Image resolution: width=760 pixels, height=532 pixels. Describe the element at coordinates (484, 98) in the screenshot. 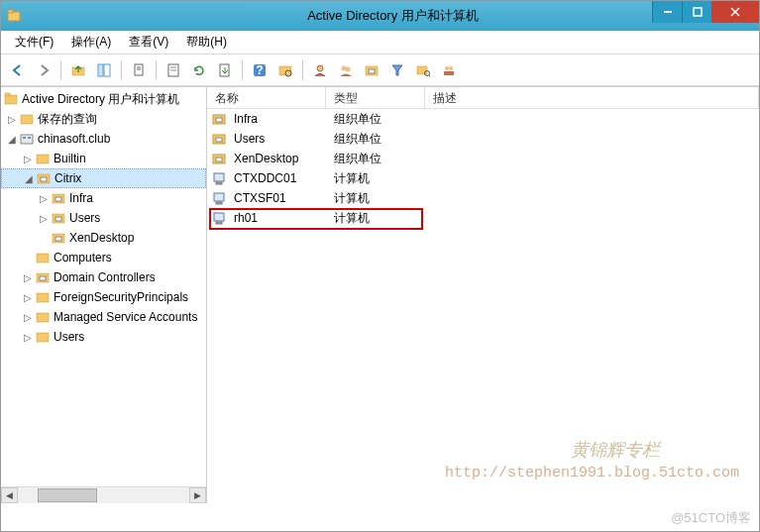

I see `list-header: 名称 类型 描述` at that location.